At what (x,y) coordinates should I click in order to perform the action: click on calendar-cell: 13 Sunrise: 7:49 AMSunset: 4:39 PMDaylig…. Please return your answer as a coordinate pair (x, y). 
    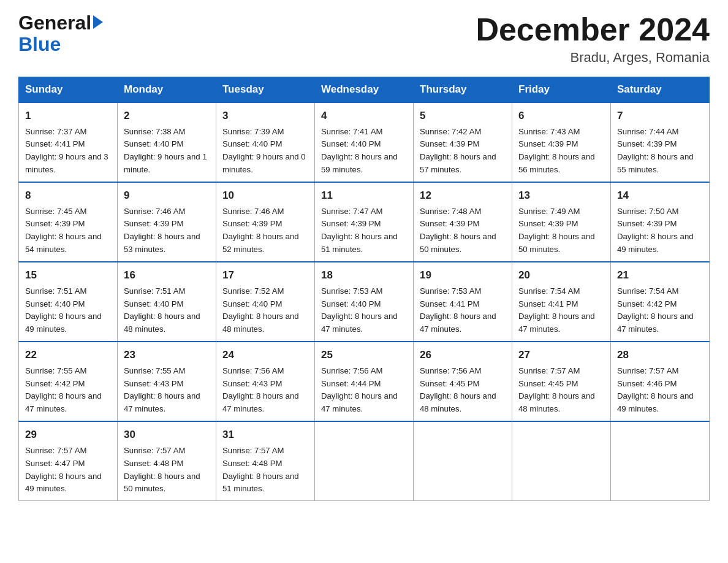
    Looking at the image, I should click on (561, 222).